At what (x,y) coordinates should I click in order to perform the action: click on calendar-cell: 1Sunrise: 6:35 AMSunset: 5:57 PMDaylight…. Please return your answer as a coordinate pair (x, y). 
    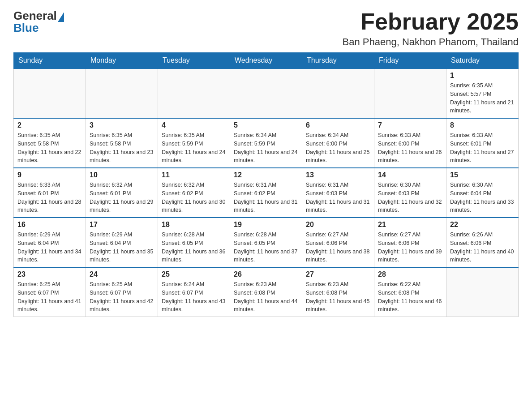
    Looking at the image, I should click on (483, 93).